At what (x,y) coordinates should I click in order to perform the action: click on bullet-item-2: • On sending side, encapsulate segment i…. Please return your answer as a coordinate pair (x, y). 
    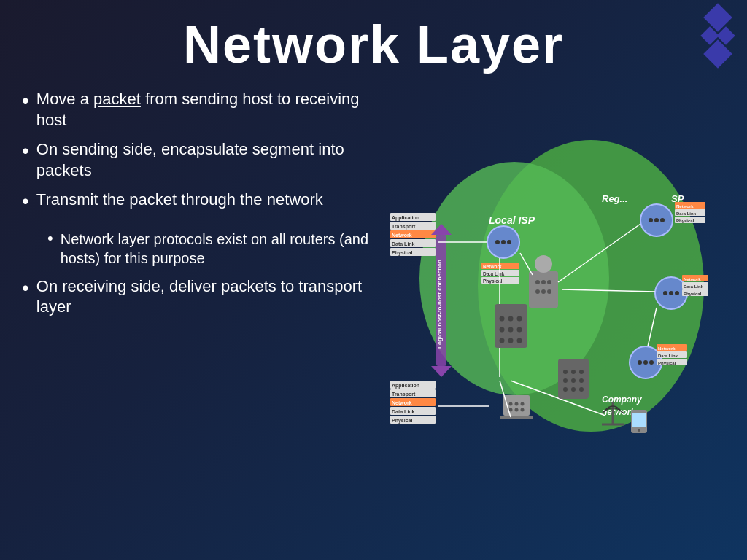
    Looking at the image, I should click on (197, 160).